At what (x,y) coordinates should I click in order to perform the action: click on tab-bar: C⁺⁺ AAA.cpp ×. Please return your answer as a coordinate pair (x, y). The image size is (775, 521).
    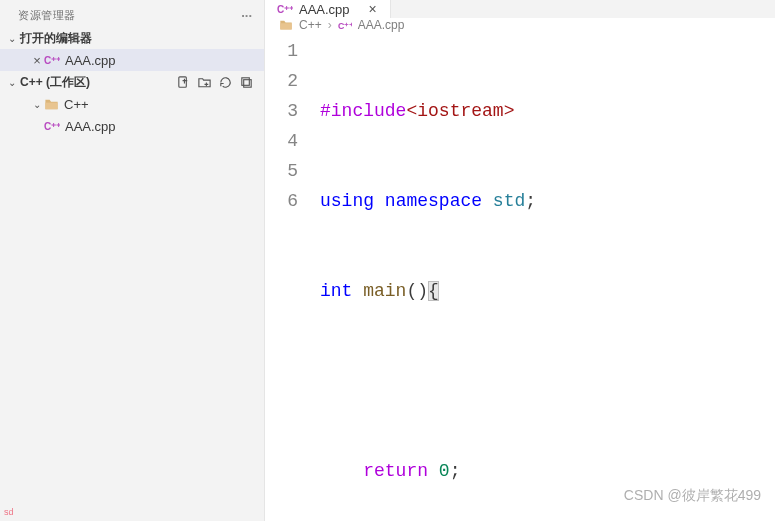
    Looking at the image, I should click on (520, 9).